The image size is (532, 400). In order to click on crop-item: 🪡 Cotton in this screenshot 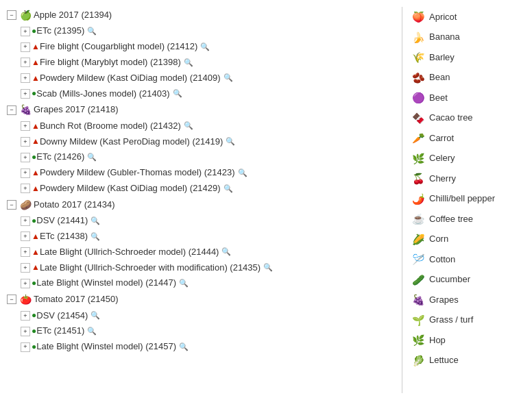, I will do `click(468, 260)`.